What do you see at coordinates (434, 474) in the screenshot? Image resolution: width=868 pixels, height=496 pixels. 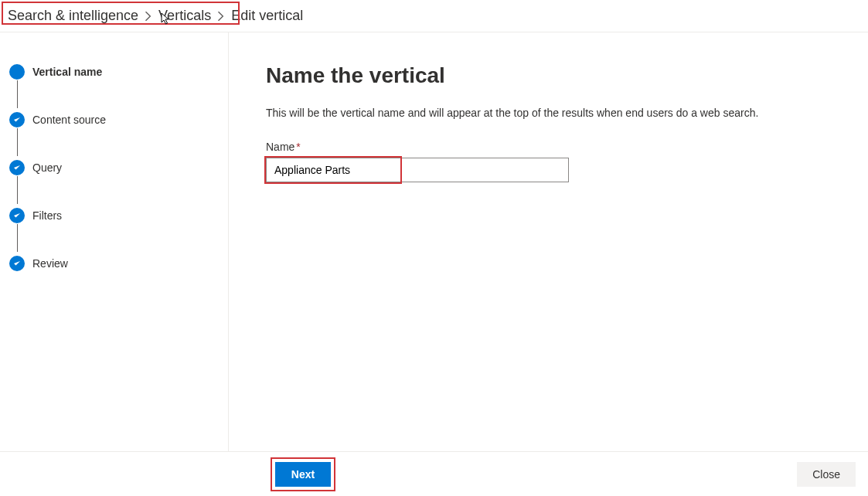 I see `wizard-footer: Next Close` at bounding box center [434, 474].